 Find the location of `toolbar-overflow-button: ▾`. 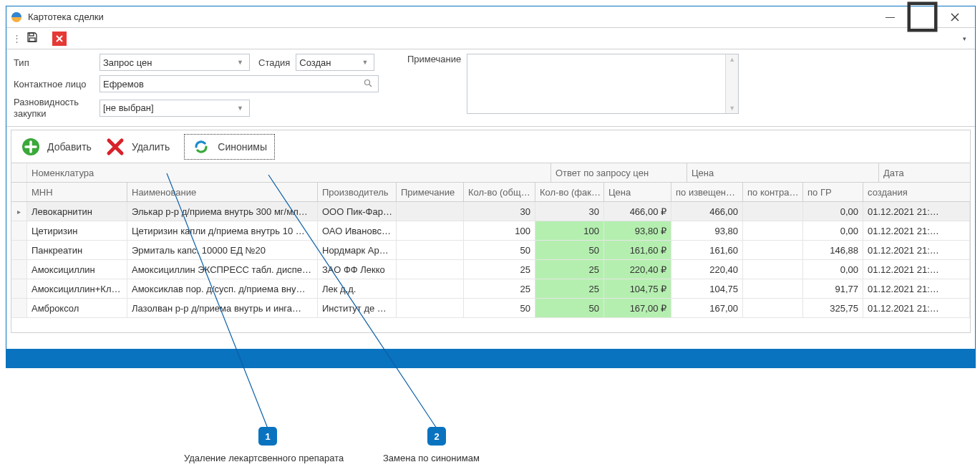

toolbar-overflow-button: ▾ is located at coordinates (964, 39).